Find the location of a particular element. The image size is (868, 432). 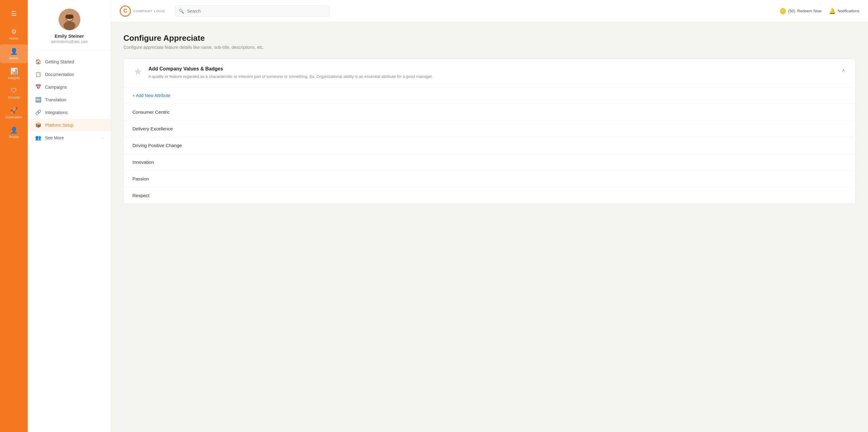

getting-started-icon: 🏠 is located at coordinates (38, 62).